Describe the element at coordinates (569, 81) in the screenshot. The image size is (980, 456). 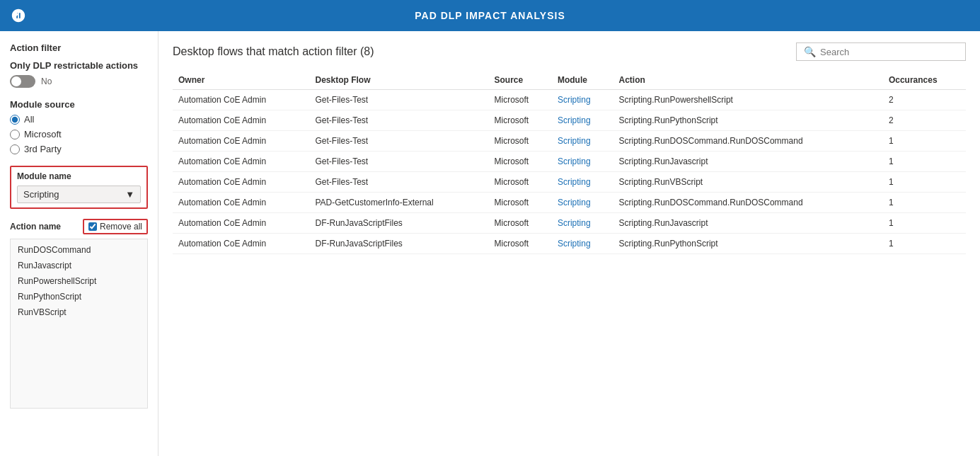
I see `table-header: OwnerDesktop FlowSourceModuleActionOccur…` at that location.